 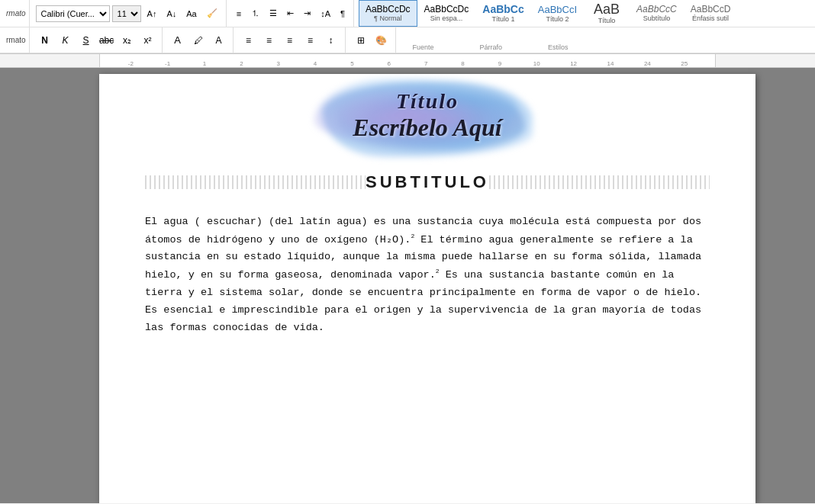 I want to click on text-color-button: A, so click(x=219, y=40).